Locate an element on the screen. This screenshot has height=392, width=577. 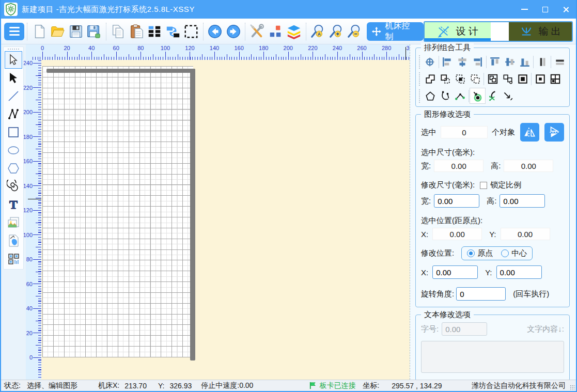
ruler-v-label: 20 is located at coordinates (29, 333).